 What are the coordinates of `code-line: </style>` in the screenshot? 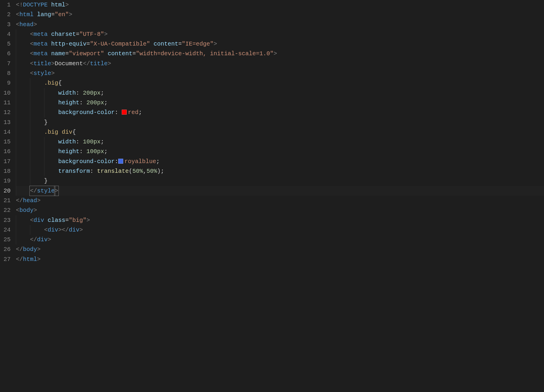 It's located at (280, 191).